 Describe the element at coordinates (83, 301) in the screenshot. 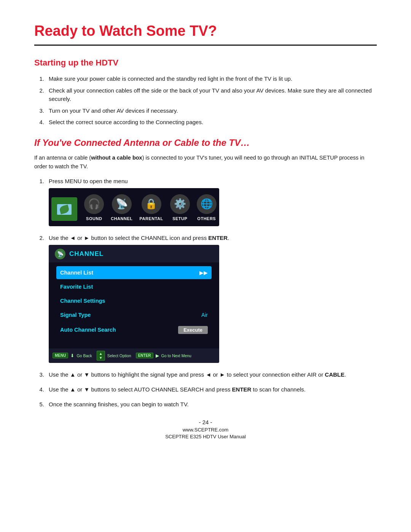

I see `channel-settings-label: Channel Settings` at that location.